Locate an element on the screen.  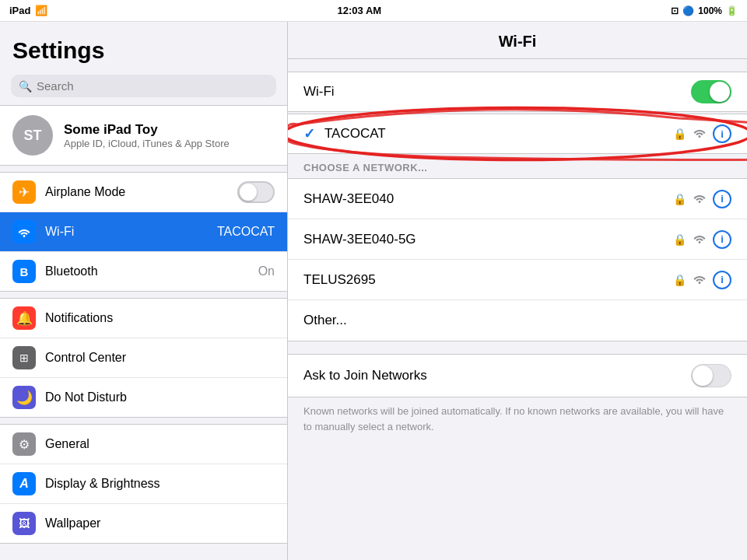
info-button-connected: i is located at coordinates (722, 134).